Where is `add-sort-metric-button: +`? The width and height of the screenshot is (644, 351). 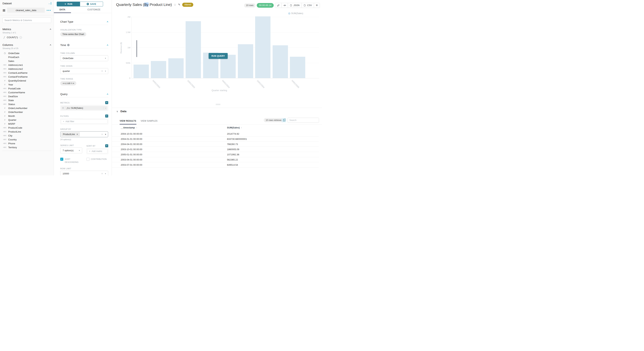 add-sort-metric-button: + is located at coordinates (107, 146).